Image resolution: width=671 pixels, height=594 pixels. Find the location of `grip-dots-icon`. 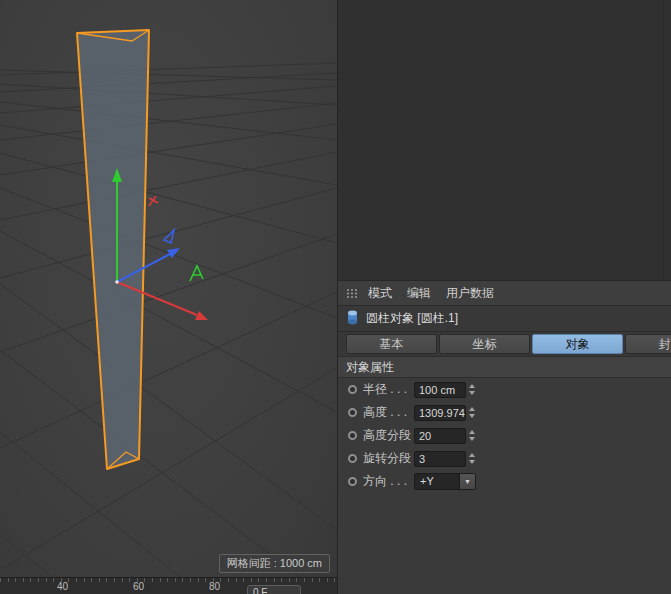

grip-dots-icon is located at coordinates (352, 294).